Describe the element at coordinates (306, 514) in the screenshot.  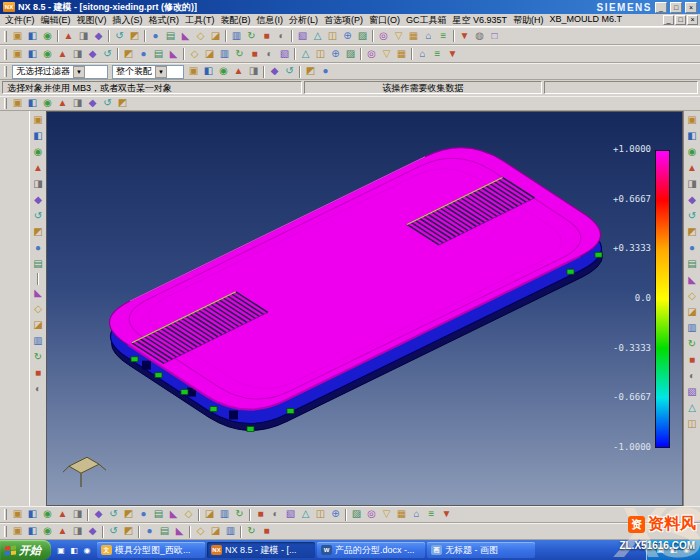
I see `sub-insert-library-icon: △` at that location.